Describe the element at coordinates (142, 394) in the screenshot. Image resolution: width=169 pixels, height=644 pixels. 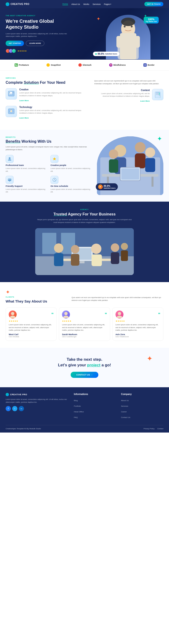
I see `footer-col2-title: Company` at that location.